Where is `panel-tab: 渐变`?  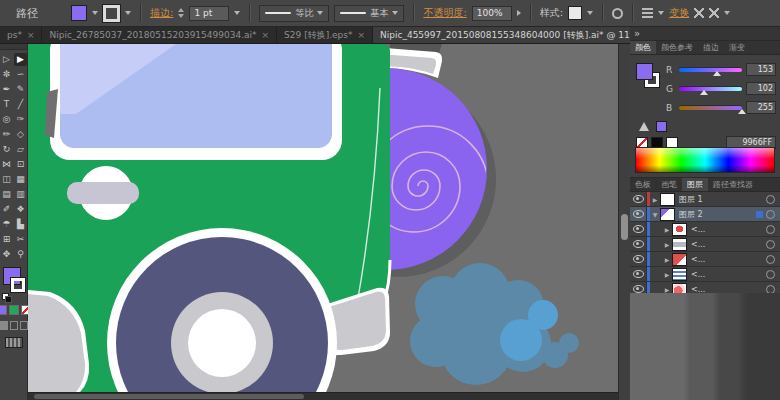 panel-tab: 渐变 is located at coordinates (737, 48).